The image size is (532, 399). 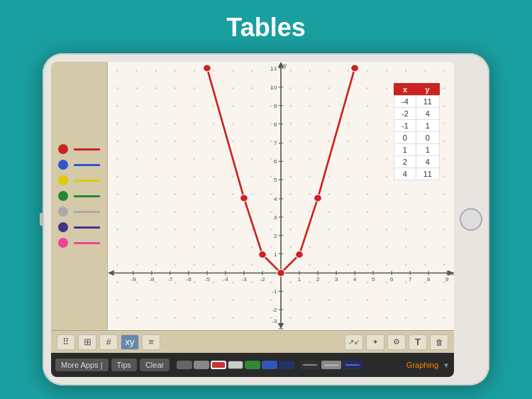 What do you see at coordinates (417, 132) in the screenshot?
I see `data-table: x y -411 -24 -11 00 11 24 411` at bounding box center [417, 132].